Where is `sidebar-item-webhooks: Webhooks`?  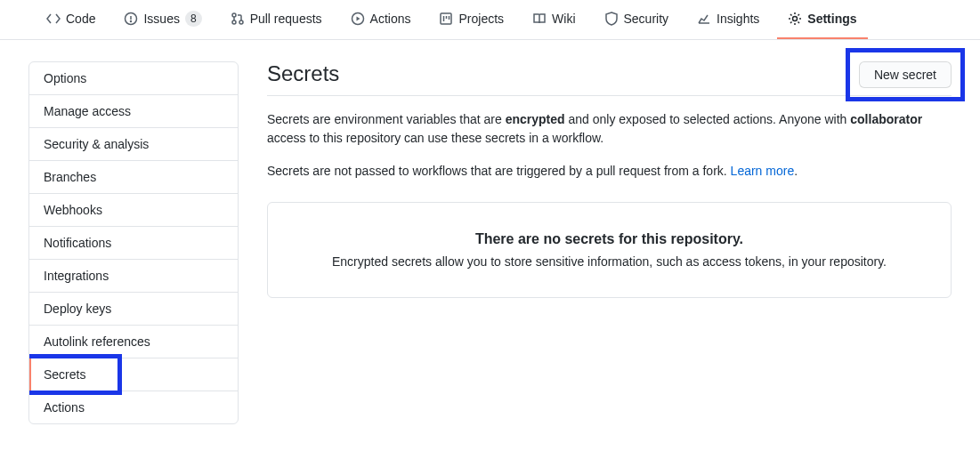 sidebar-item-webhooks: Webhooks is located at coordinates (134, 210).